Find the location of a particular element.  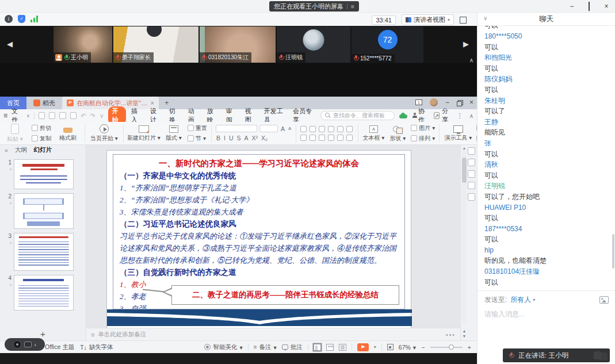

section-button: 节 ▾ is located at coordinates (197, 139).